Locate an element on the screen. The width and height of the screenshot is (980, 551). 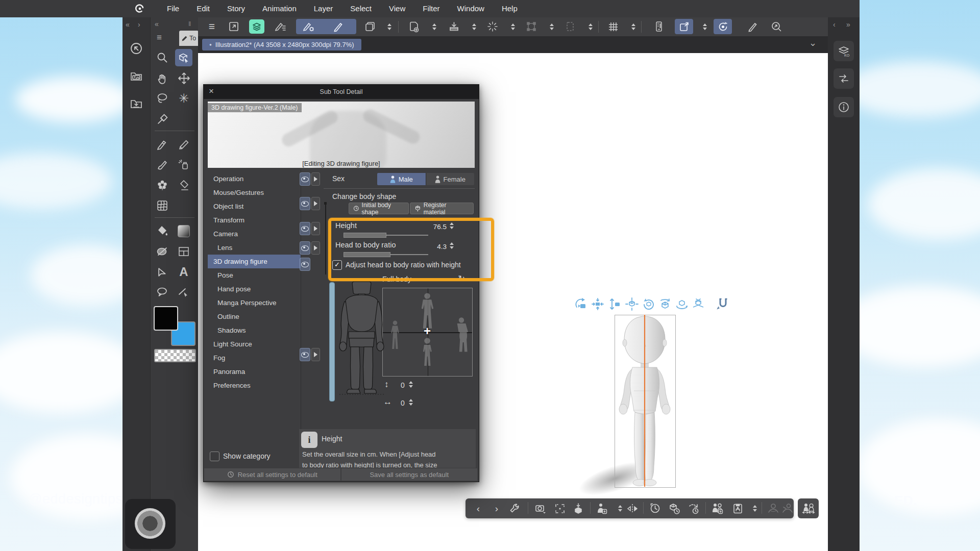
copy-stack-spinner is located at coordinates (389, 27).